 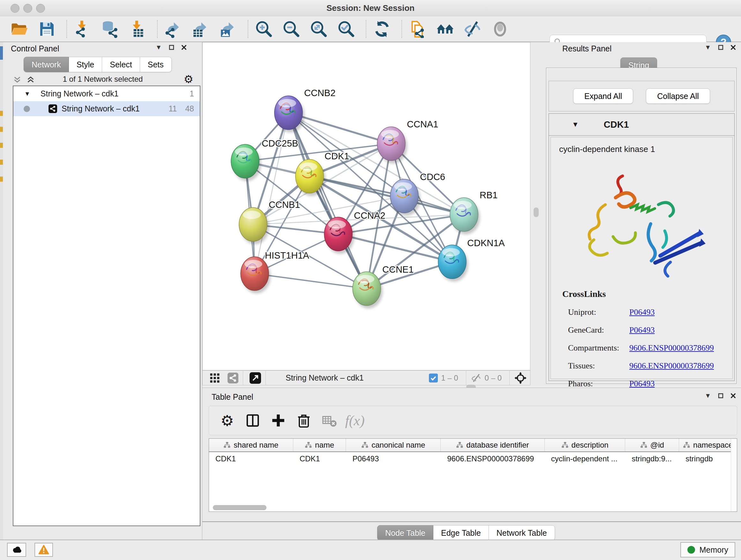 What do you see at coordinates (708, 445) in the screenshot?
I see `column-header-namespace: namespace` at bounding box center [708, 445].